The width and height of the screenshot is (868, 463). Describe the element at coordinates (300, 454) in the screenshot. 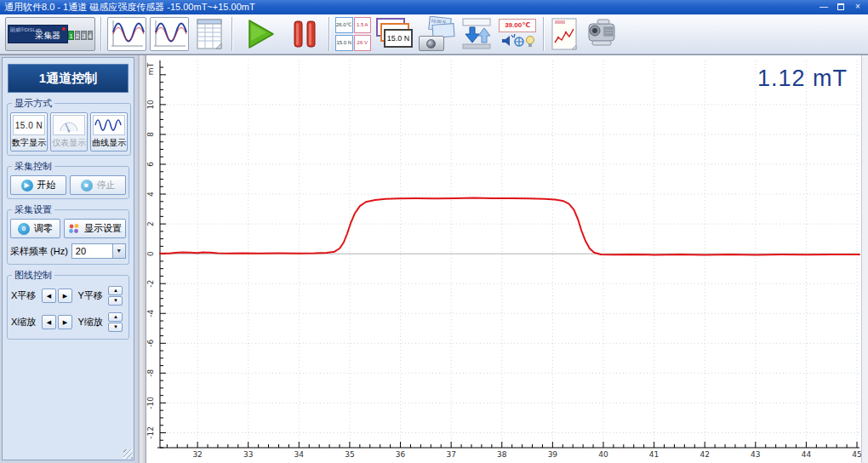

I see `svg-text: 34` at that location.